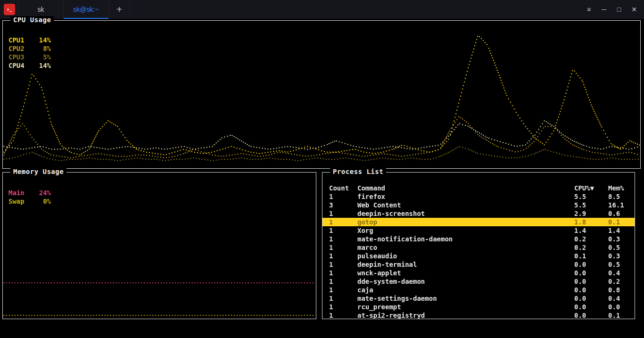 The height and width of the screenshot is (338, 644). Describe the element at coordinates (21, 66) in the screenshot. I see `legend-label: CPU4` at that location.